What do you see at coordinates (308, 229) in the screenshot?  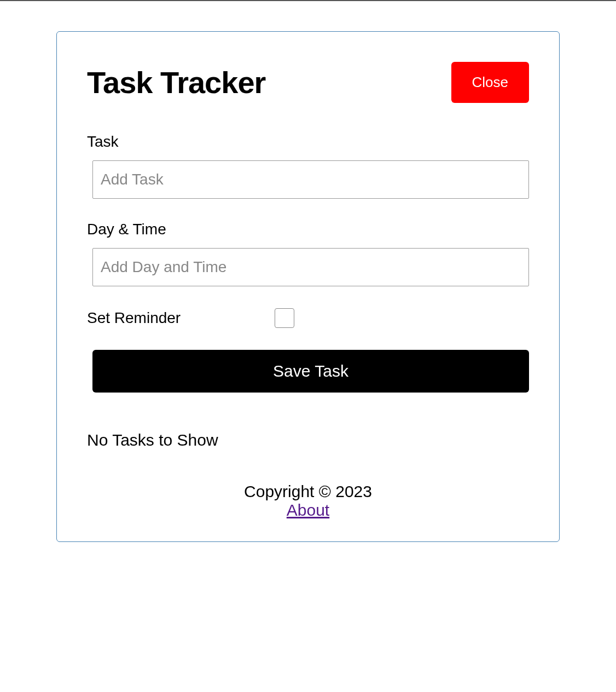 I see `day-label: Day & Time` at bounding box center [308, 229].